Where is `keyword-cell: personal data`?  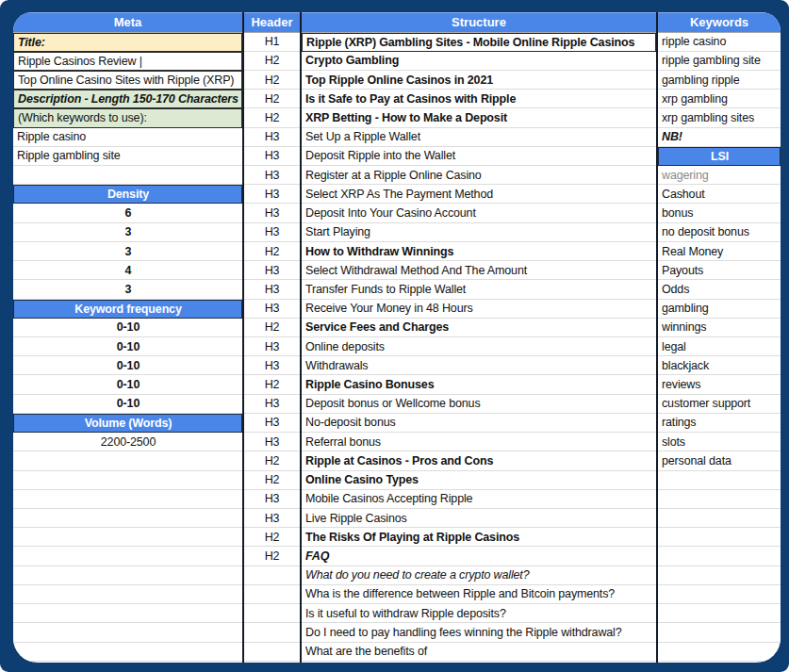
keyword-cell: personal data is located at coordinates (719, 461).